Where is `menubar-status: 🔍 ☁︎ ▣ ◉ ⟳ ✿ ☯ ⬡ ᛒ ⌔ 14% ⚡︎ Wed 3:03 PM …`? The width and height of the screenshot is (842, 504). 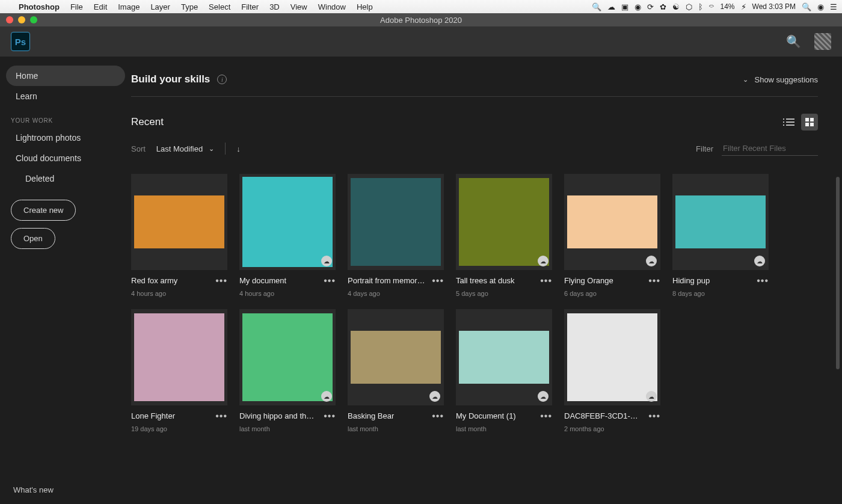
menubar-status: 🔍 ☁︎ ▣ ◉ ⟳ ✿ ☯ ⬡ ᛒ ⌔ 14% ⚡︎ Wed 3:03 PM … is located at coordinates (714, 7).